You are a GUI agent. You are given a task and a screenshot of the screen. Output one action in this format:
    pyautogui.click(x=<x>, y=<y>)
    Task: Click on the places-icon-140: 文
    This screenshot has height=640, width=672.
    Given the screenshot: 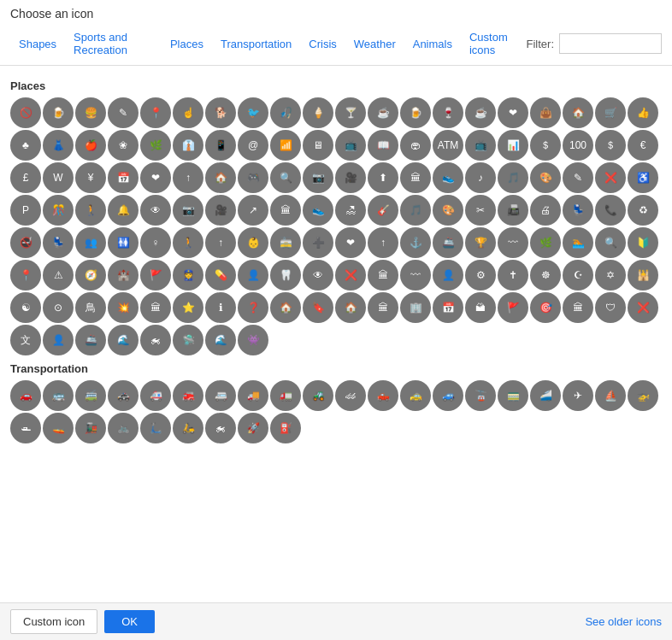 What is the action you would take?
    pyautogui.click(x=26, y=340)
    